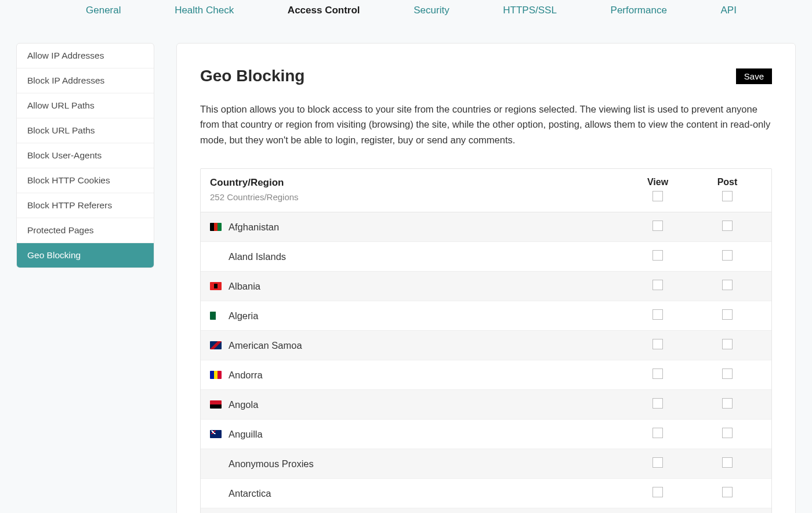 The height and width of the screenshot is (513, 812). What do you see at coordinates (324, 10) in the screenshot?
I see `tab-access-control: Access Control` at bounding box center [324, 10].